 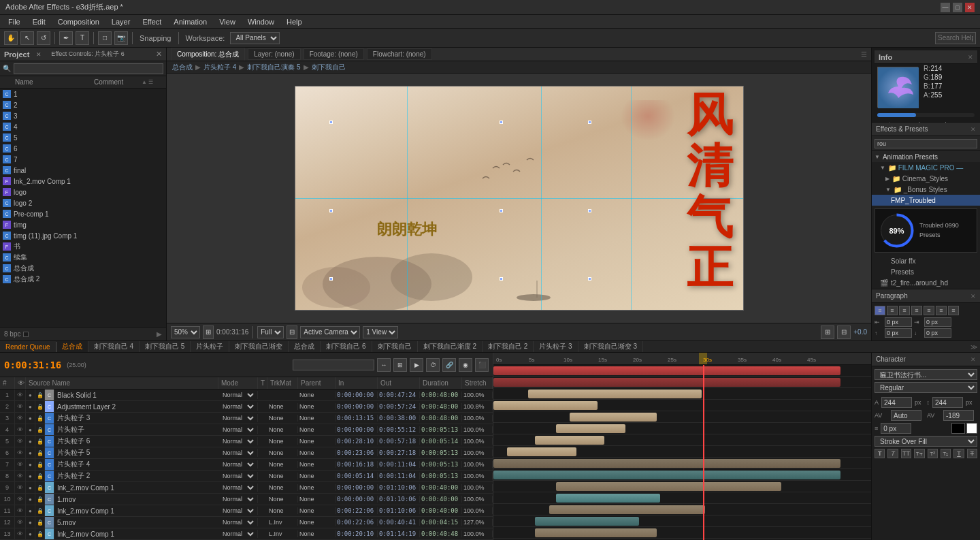 What do you see at coordinates (44, 38) in the screenshot?
I see `rotate-tool: ↺` at bounding box center [44, 38].